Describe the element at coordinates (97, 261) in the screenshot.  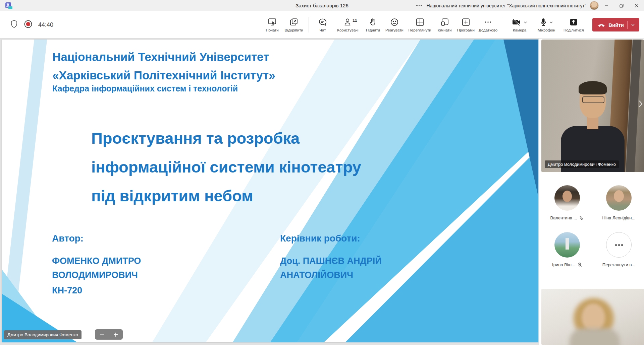
I see `author-name-line1: ФОМЕНКО ДМИТРО` at that location.